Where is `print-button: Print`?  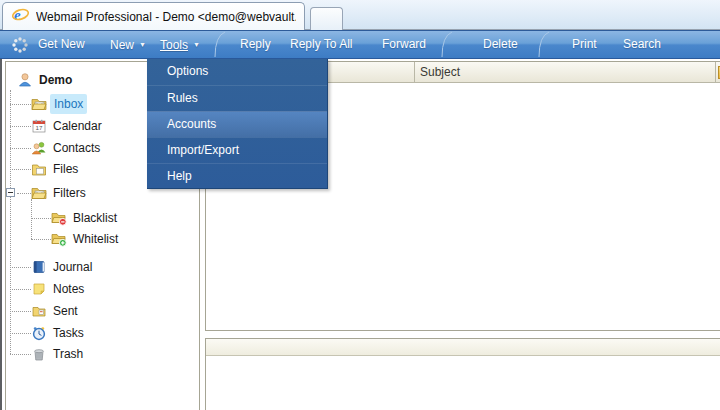
print-button: Print is located at coordinates (584, 44).